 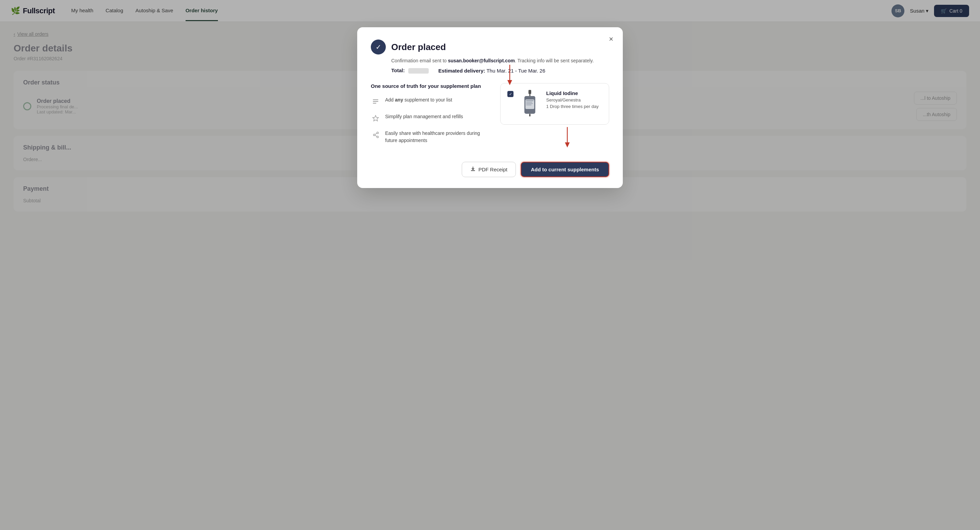 What do you see at coordinates (574, 107) in the screenshot?
I see `product-dosage: 1 Drop three times per day` at bounding box center [574, 107].